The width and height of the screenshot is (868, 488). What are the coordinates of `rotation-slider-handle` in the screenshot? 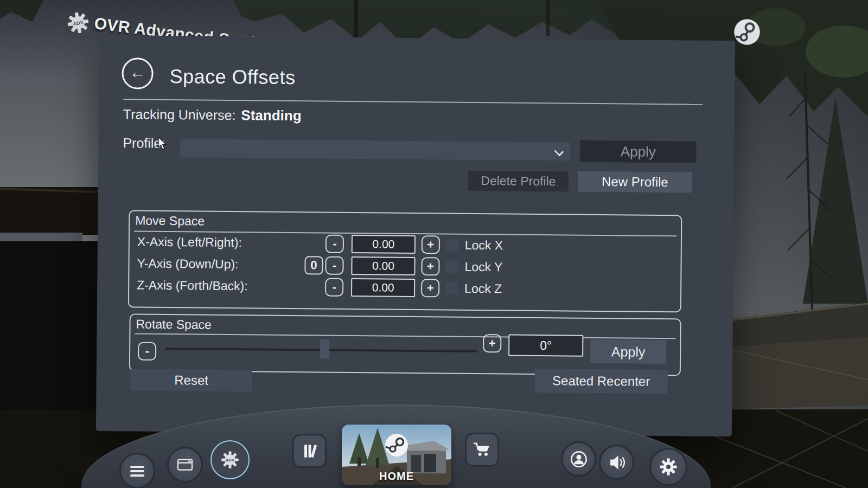 It's located at (324, 349).